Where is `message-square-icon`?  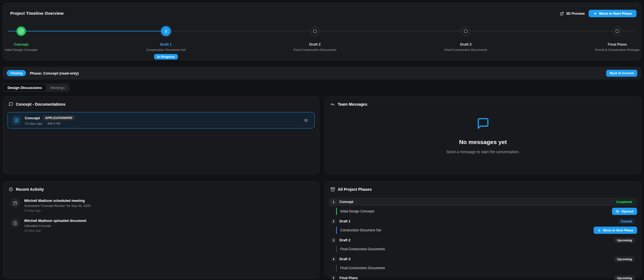 message-square-icon is located at coordinates (11, 104).